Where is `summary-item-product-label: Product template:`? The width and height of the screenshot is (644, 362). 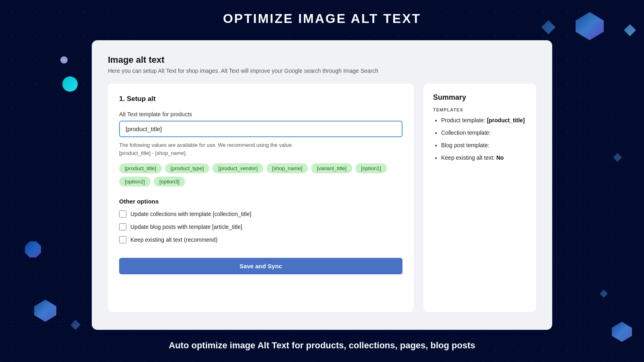 summary-item-product-label: Product template: is located at coordinates (464, 120).